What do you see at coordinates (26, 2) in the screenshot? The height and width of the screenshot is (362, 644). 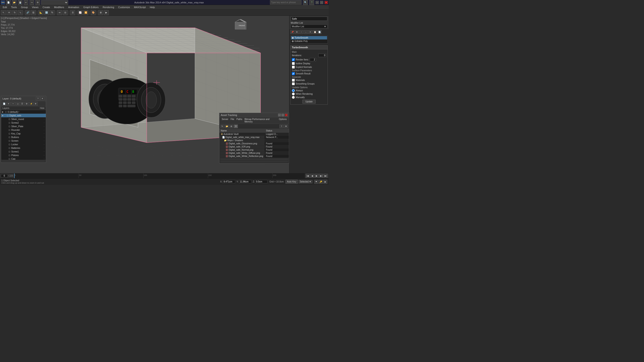 I see `undo-btn: ↩` at bounding box center [26, 2].